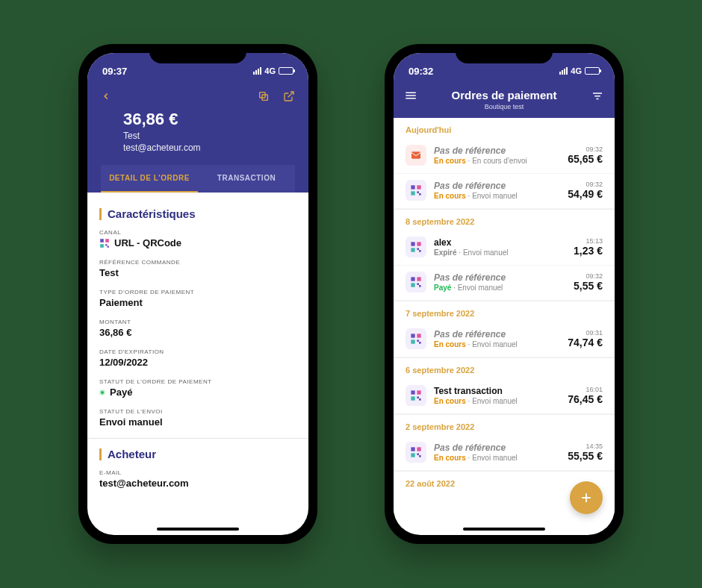 This screenshot has height=588, width=702. I want to click on order-status: Payé · Envoi manuel, so click(500, 288).